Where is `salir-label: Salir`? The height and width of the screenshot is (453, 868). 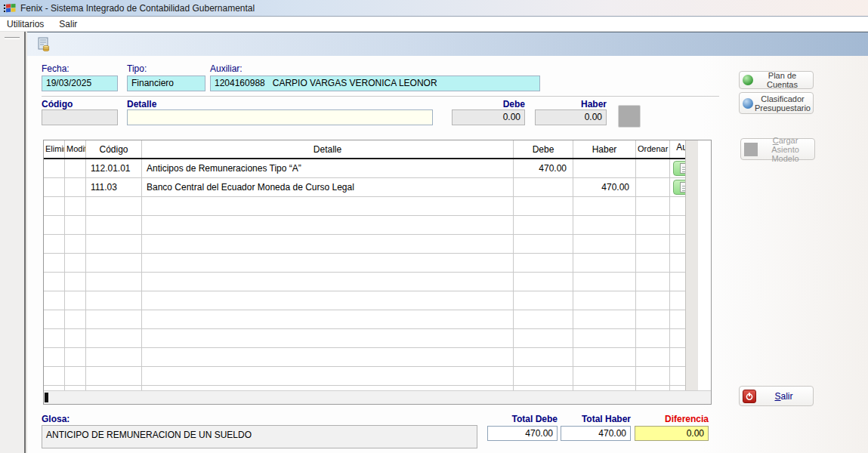
salir-label: Salir is located at coordinates (784, 396).